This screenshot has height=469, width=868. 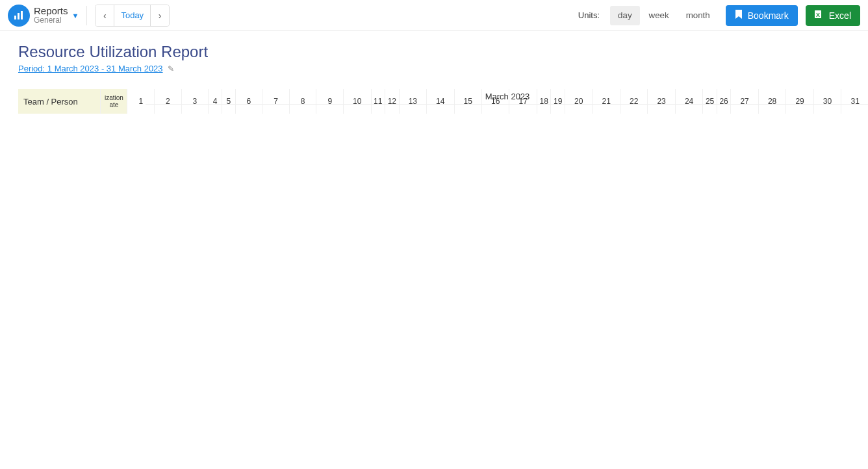 I want to click on units-group: dayweekmonth, so click(x=664, y=16).